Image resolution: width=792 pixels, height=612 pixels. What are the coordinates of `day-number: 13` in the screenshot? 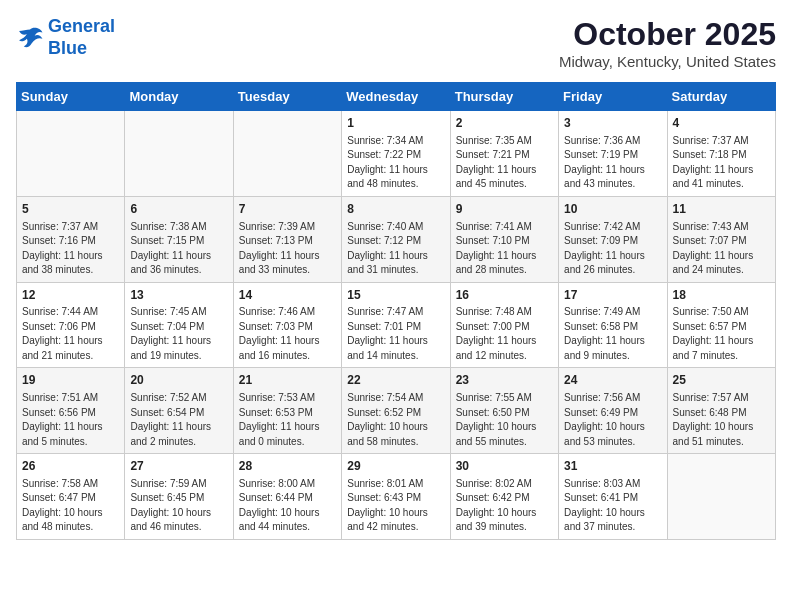 It's located at (178, 296).